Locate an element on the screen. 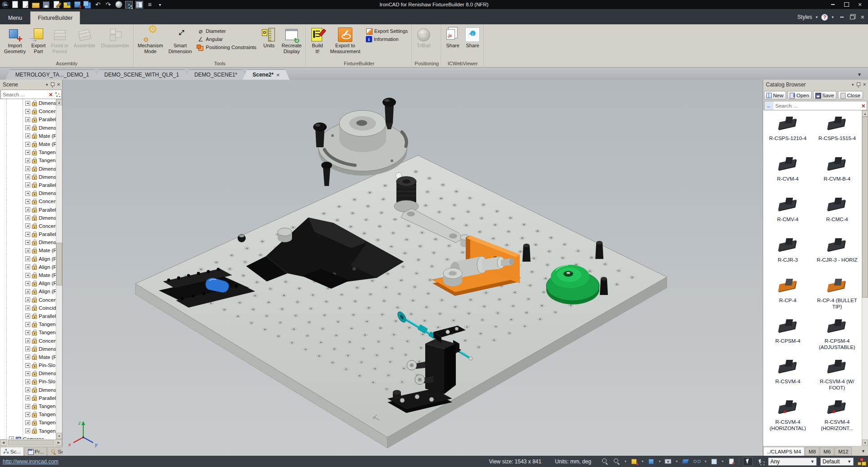 This screenshot has width=868, height=467. catalog-item: R-CSPS-1515-4 is located at coordinates (837, 133).